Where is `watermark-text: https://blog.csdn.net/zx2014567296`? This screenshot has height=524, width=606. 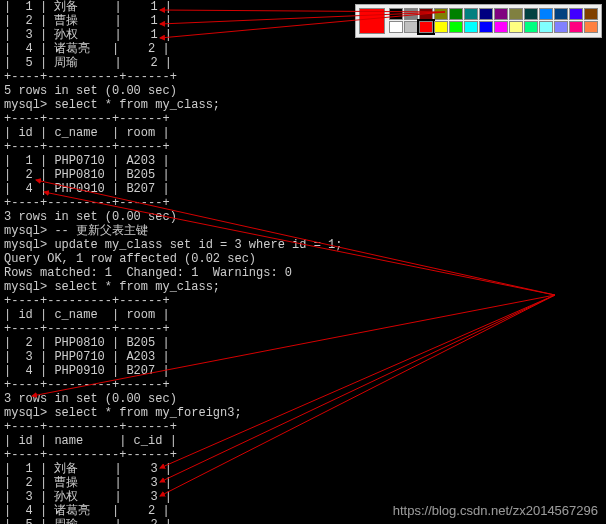
watermark-text: https://blog.csdn.net/zx2014567296 is located at coordinates (496, 511).